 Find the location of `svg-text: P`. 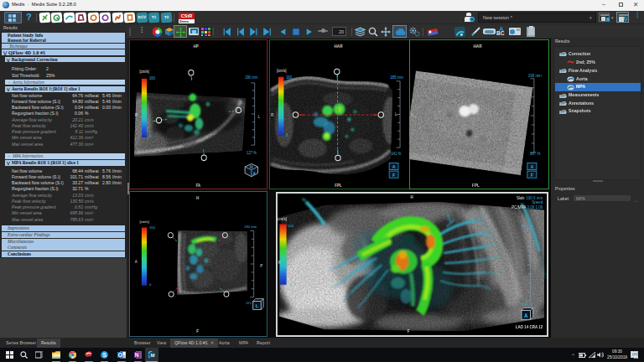

svg-text: P is located at coordinates (262, 266).